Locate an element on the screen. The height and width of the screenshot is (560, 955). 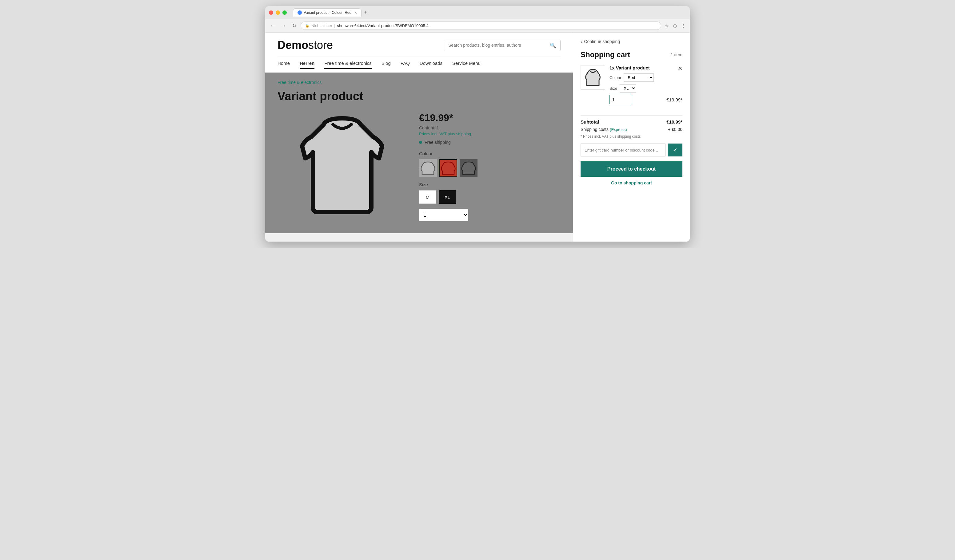
colour-section: Colour is located at coordinates (490, 164).